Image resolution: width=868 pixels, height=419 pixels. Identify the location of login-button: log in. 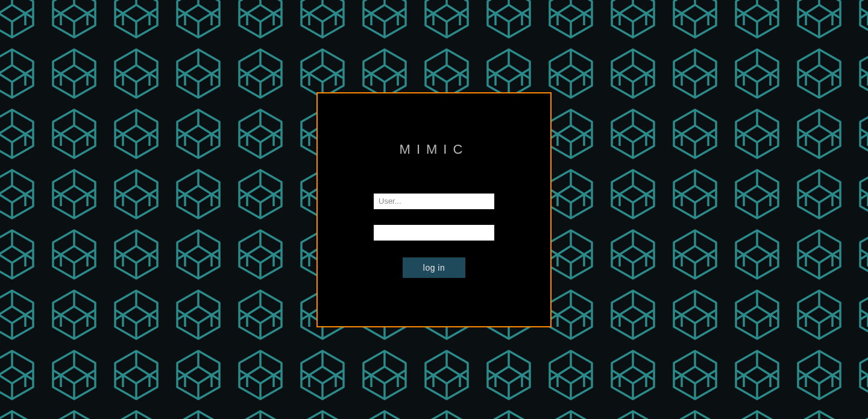
(434, 268).